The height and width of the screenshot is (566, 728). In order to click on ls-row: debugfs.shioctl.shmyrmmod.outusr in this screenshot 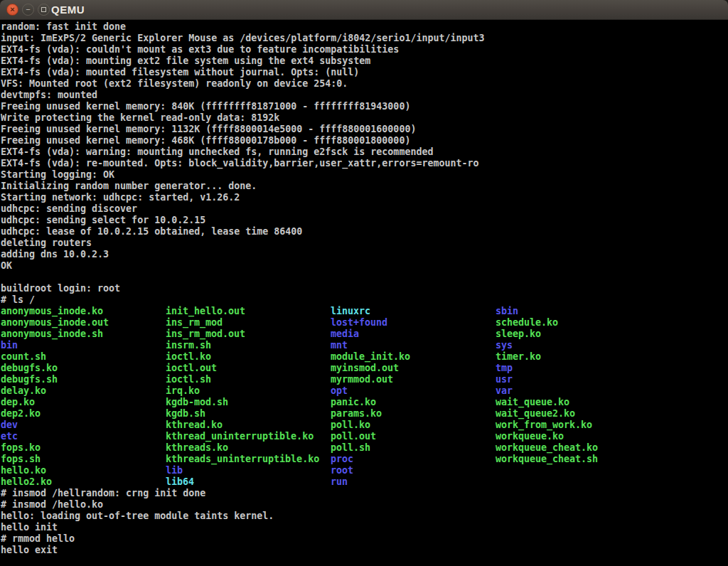, I will do `click(364, 380)`.